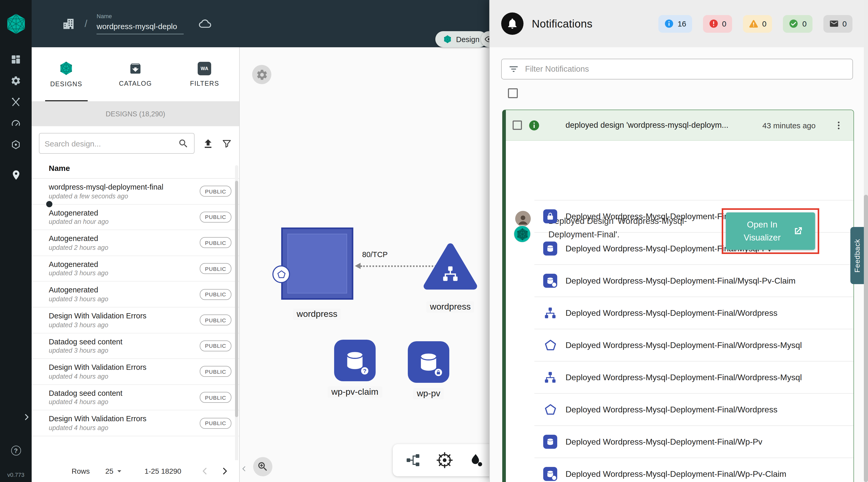 The width and height of the screenshot is (868, 482). Describe the element at coordinates (866, 338) in the screenshot. I see `notifications-scrollbar-thumb` at that location.